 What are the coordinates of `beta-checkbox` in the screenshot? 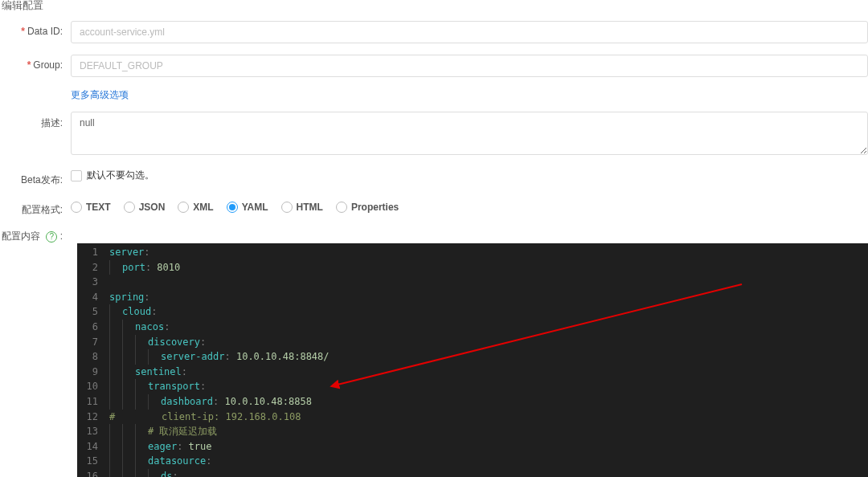 It's located at (76, 176).